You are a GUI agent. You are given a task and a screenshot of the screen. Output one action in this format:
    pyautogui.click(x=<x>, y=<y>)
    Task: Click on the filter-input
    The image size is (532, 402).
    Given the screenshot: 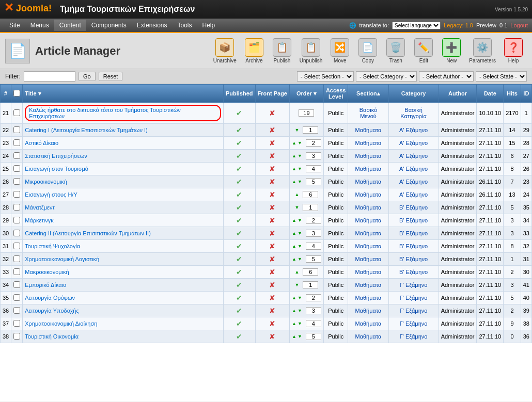 What is the action you would take?
    pyautogui.click(x=50, y=76)
    